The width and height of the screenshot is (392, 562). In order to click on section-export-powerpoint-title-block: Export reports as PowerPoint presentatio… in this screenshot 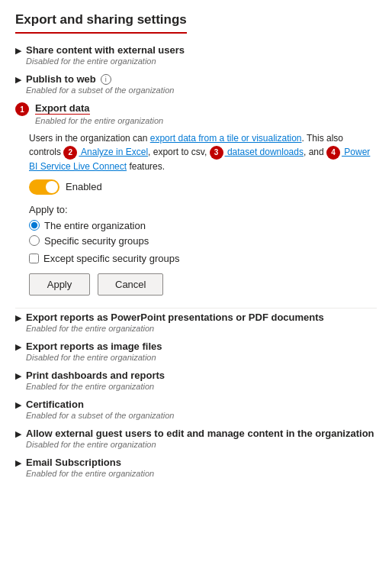, I will do `click(175, 322)`.